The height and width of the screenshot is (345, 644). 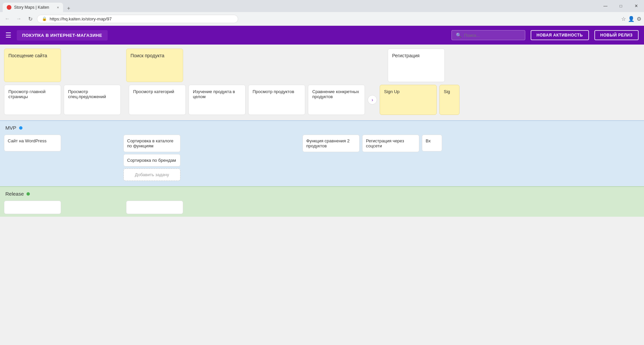 I want to click on epic-card-2: Поиск продукта, so click(x=155, y=65).